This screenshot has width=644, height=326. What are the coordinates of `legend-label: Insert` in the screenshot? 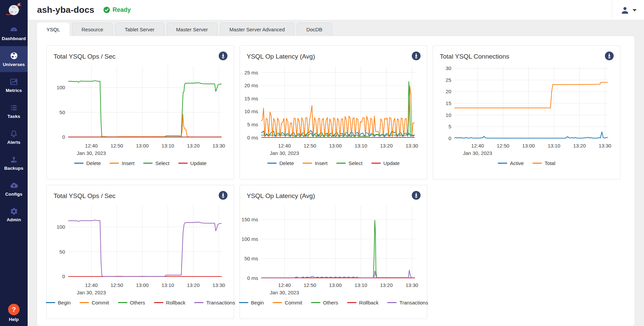 It's located at (128, 163).